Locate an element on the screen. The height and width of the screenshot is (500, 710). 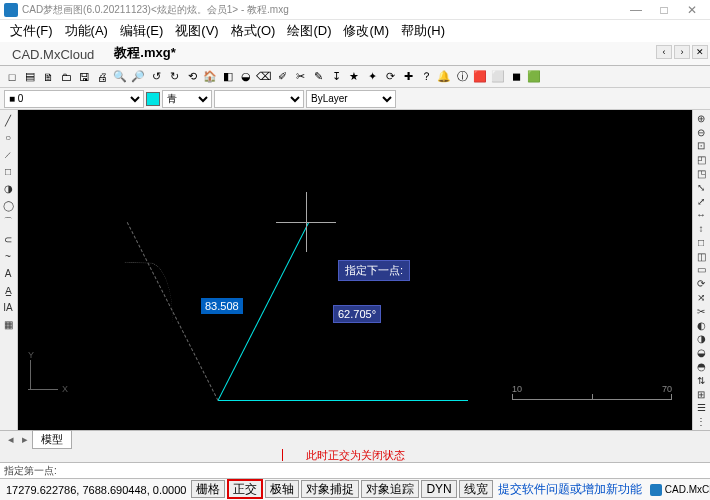
modify-tool-13: ⤨ is located at coordinates (701, 298).